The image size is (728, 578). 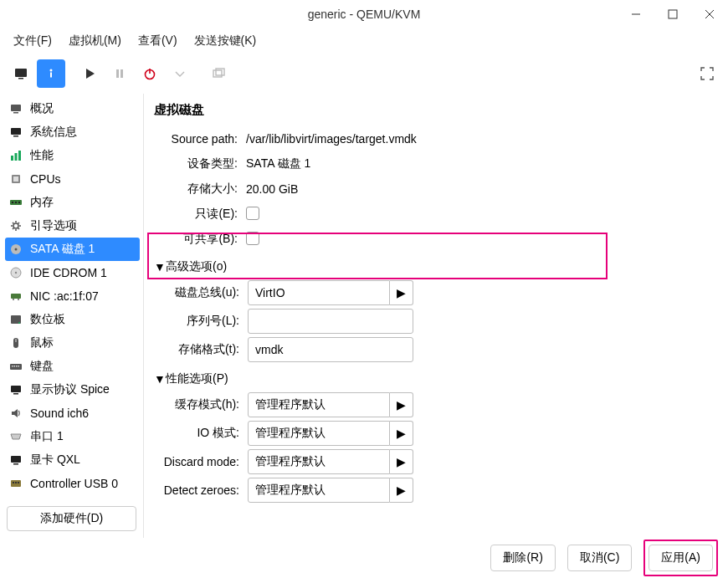 What do you see at coordinates (201, 405) in the screenshot?
I see `cache-label: 缓存模式(h):` at bounding box center [201, 405].